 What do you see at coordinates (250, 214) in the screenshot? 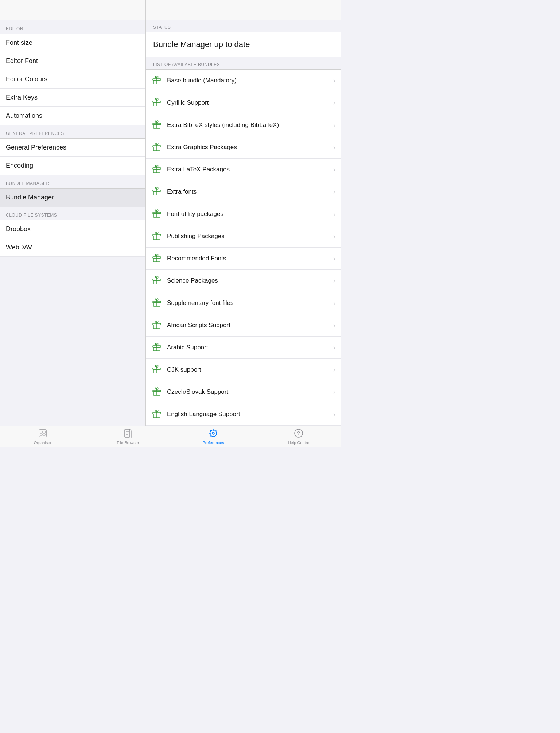
I see `bundle-label-font-utility-packages: Font utility packages` at bounding box center [250, 214].